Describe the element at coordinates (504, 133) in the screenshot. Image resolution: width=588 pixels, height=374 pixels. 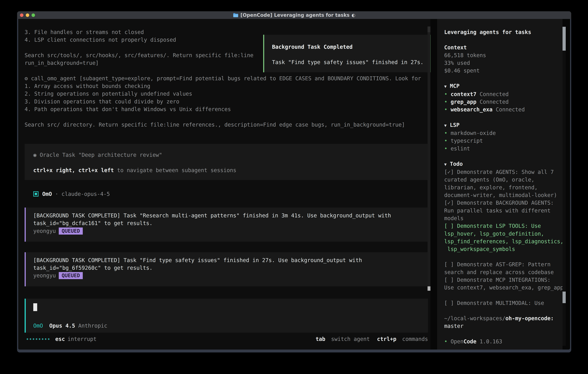
I see `lsp-item: • markdown-oxide` at that location.